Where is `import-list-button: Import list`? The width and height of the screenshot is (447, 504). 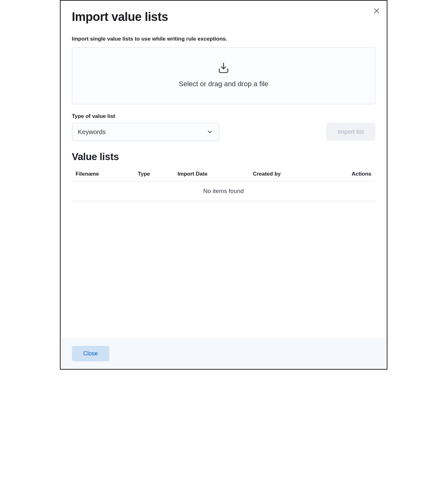 import-list-button: Import list is located at coordinates (351, 132).